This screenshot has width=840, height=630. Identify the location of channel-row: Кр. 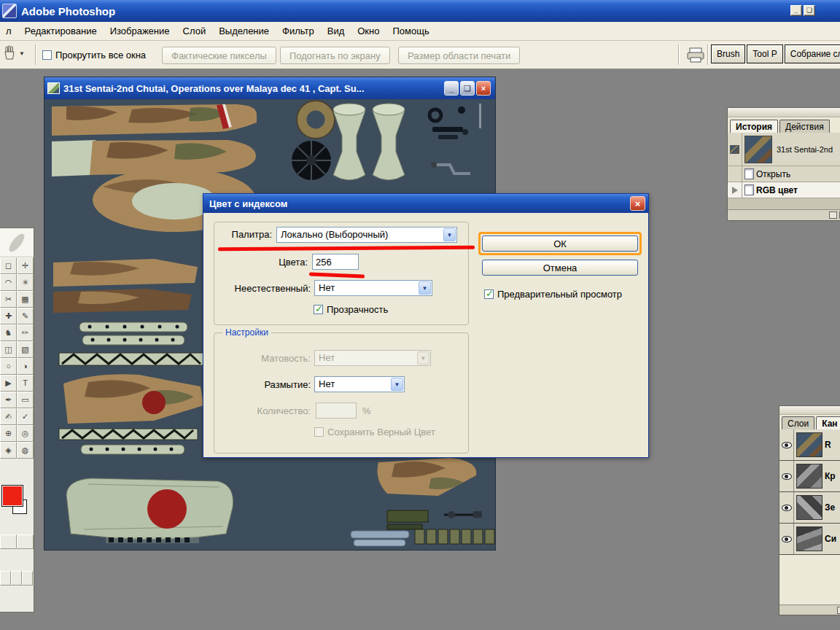
(809, 477).